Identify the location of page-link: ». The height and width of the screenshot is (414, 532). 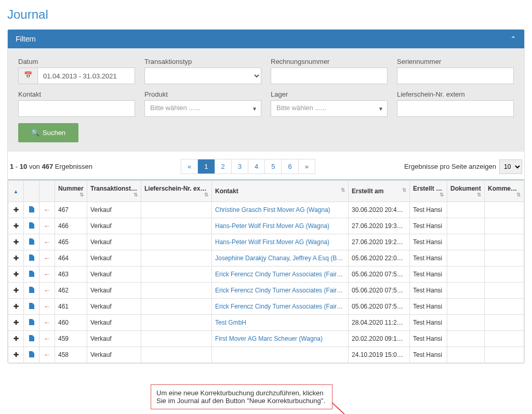
(307, 166).